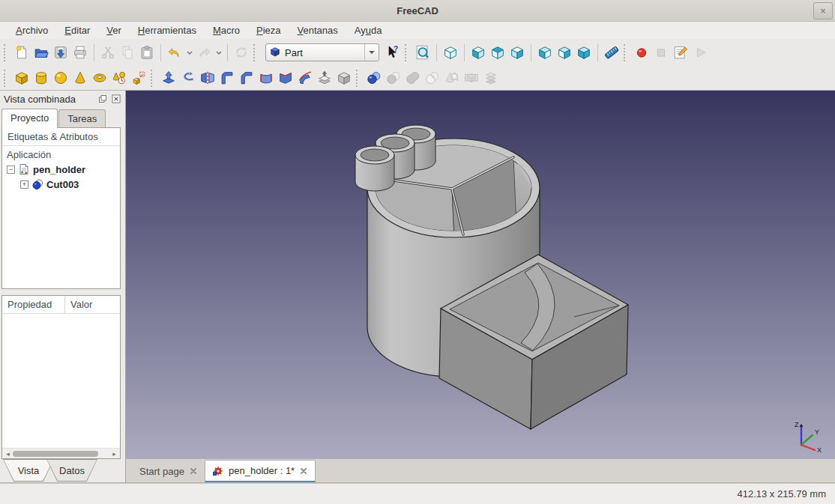  I want to click on paste-button, so click(147, 52).